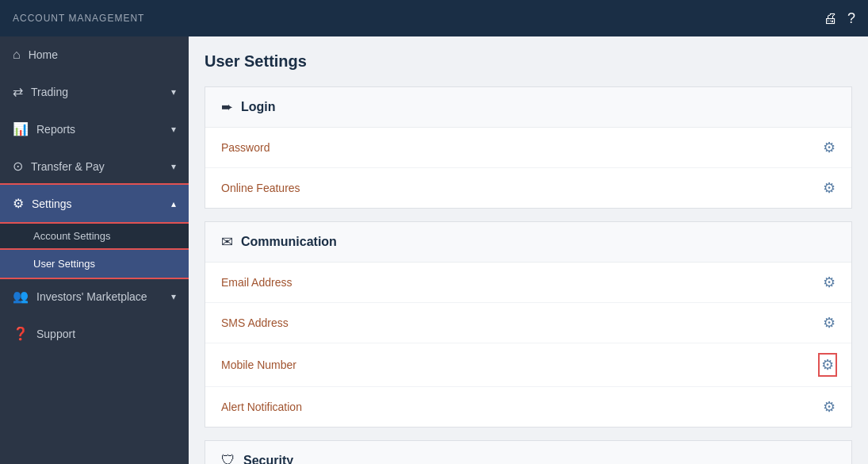  I want to click on section-title-login: Login, so click(258, 107).